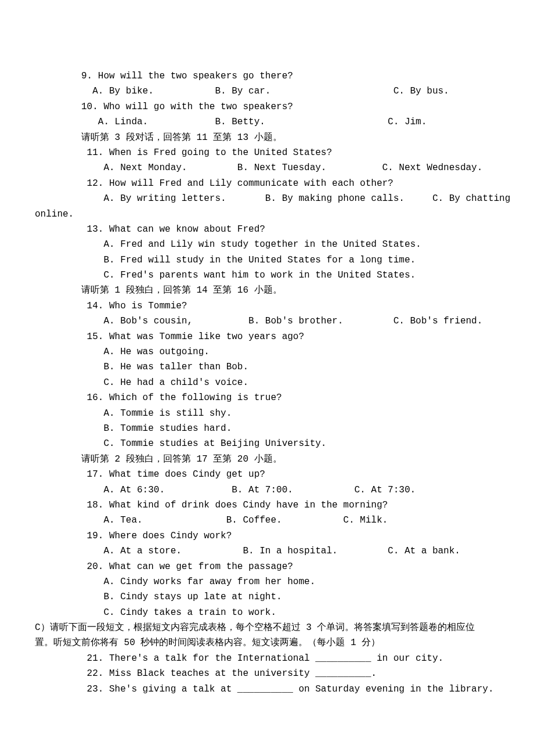  Describe the element at coordinates (282, 582) in the screenshot. I see `question-20-option-a: A. Cindy works far away from her home.` at that location.